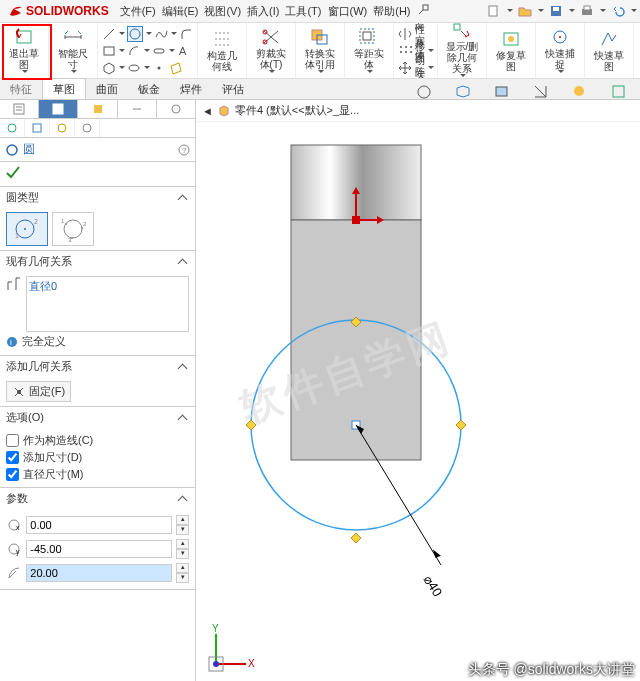 The height and width of the screenshot is (681, 640). I want to click on cx-up: ▴, so click(182, 520).